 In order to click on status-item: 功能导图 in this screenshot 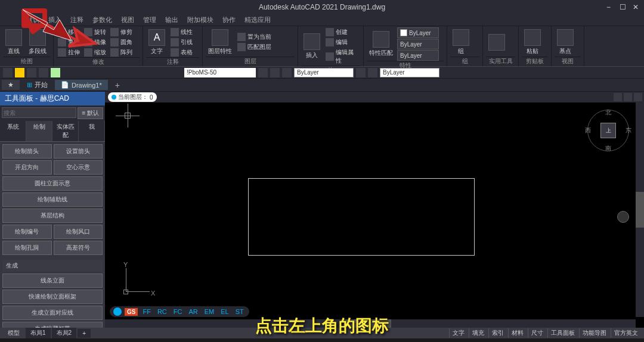, I will do `click(594, 333)`.